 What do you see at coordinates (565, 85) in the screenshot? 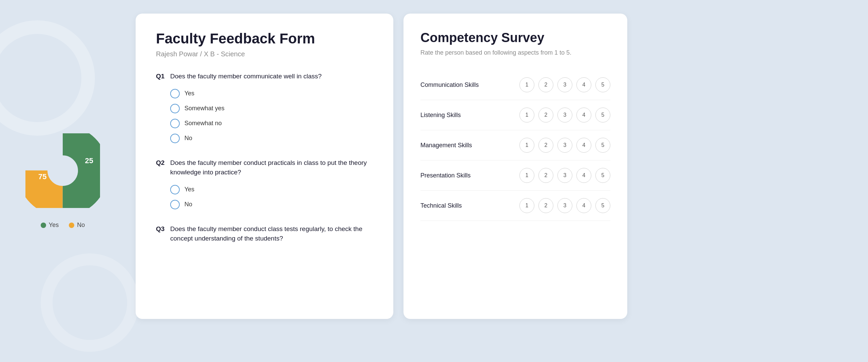
I see `skill-communication-ratings: 1 2 3 4 5` at bounding box center [565, 85].